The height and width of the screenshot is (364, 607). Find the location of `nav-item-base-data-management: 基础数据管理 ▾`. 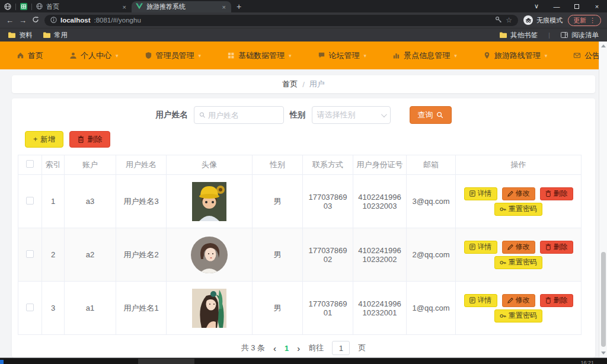

nav-item-base-data-management: 基础数据管理 ▾ is located at coordinates (260, 56).